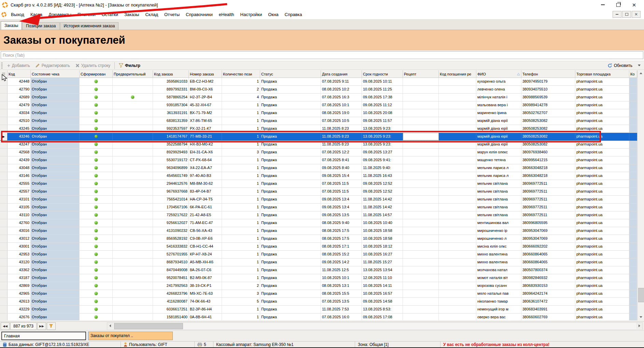 The width and height of the screenshot is (644, 348). I want to click on column-header-code: Код, so click(19, 74).